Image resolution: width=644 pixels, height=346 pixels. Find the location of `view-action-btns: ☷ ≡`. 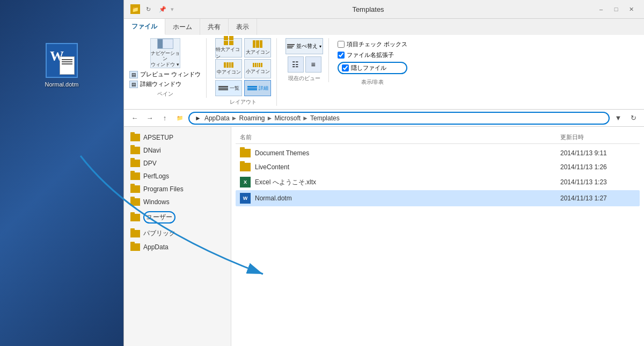

view-action-btns: ☷ ≡ is located at coordinates (305, 64).